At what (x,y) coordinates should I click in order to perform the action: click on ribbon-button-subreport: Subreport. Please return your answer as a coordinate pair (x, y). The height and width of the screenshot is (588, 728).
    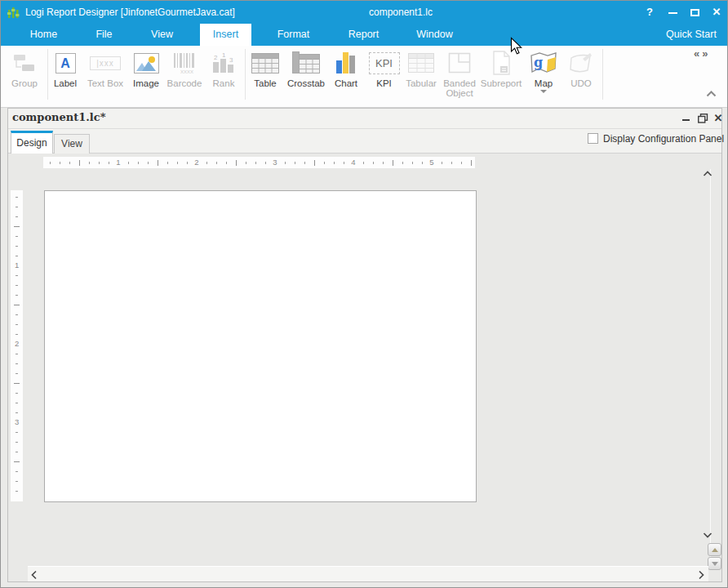
    Looking at the image, I should click on (501, 76).